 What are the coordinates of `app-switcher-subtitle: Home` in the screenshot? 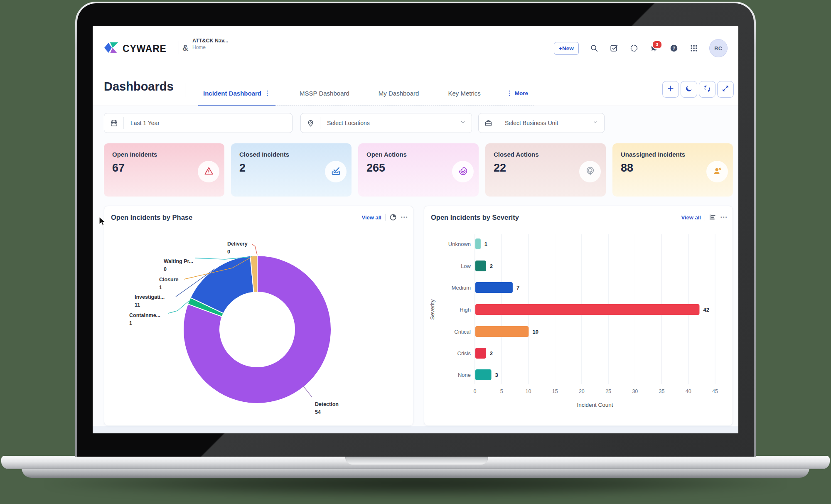 It's located at (210, 47).